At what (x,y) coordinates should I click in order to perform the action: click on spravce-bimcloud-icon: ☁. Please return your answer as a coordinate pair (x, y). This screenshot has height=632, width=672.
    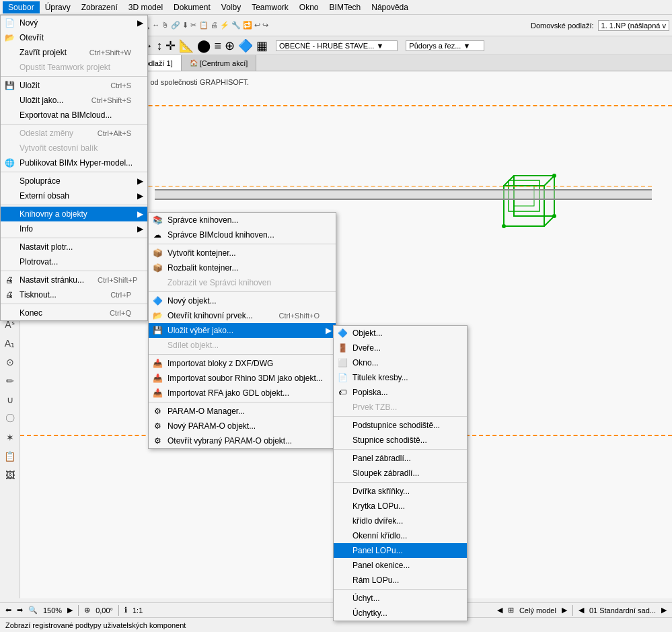
    Looking at the image, I should click on (157, 235).